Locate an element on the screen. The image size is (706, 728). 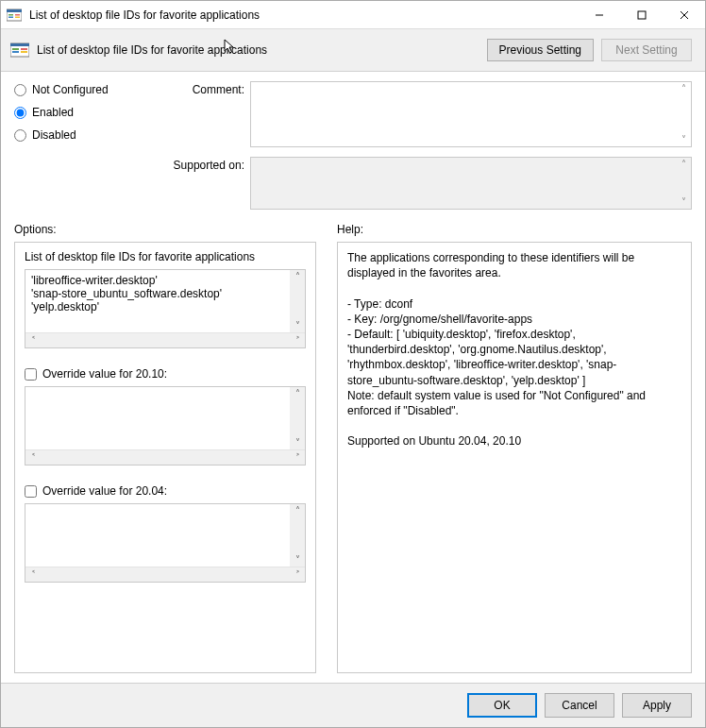
override-2010-vscroll: ˄˅ is located at coordinates (297, 418).